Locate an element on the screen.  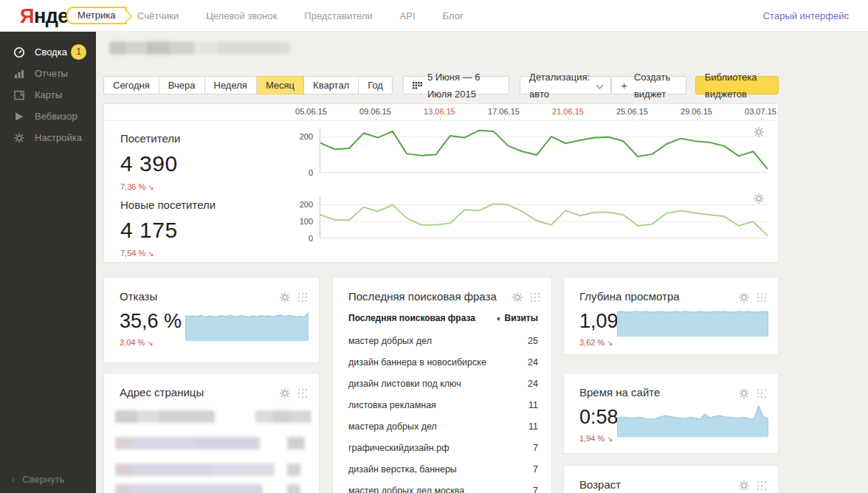
depth-value: 1,09 is located at coordinates (599, 322).